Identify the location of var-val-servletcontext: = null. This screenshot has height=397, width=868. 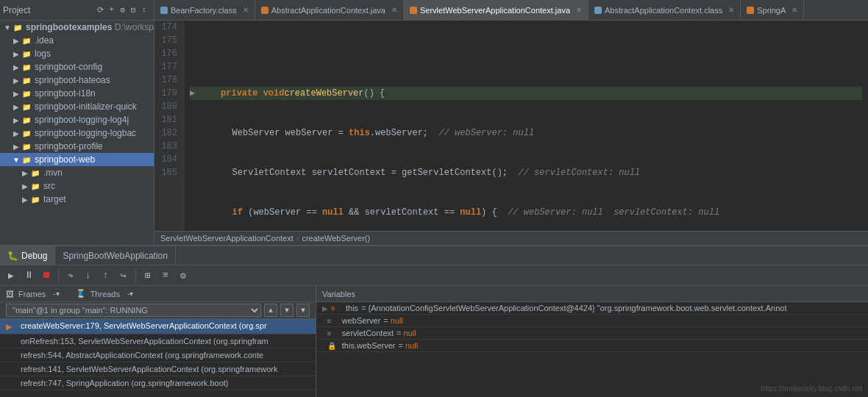
(406, 333).